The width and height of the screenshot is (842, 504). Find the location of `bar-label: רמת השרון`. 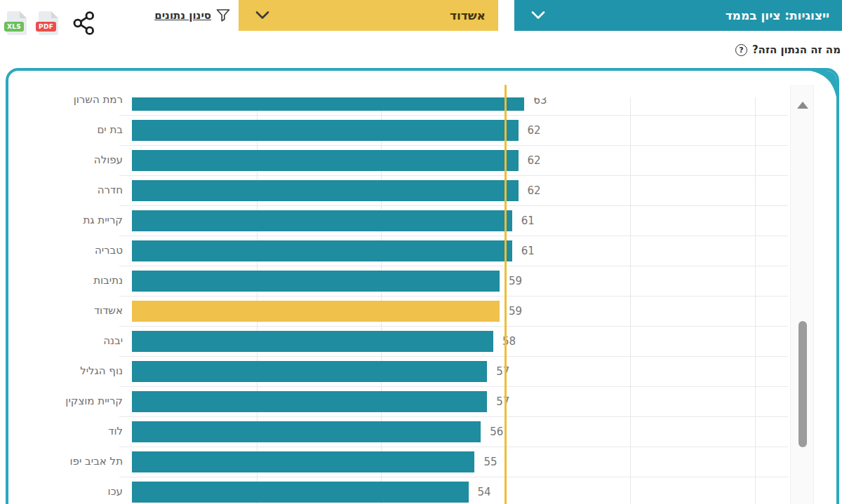

bar-label: רמת השרון is located at coordinates (73, 102).